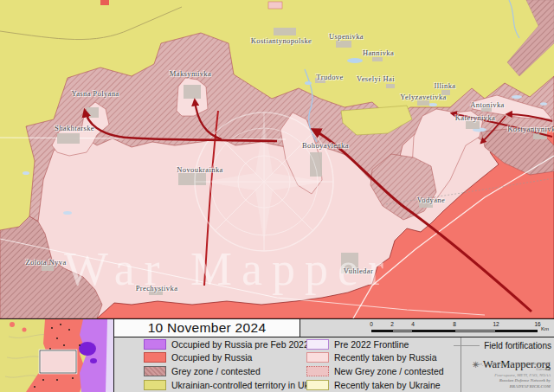  What do you see at coordinates (325, 145) in the screenshot?
I see `town-label-bohoyavlenka: Bohoyavlenka` at bounding box center [325, 145].